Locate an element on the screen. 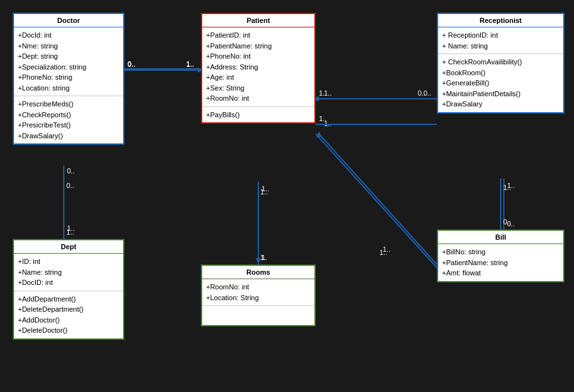 This screenshot has height=392, width=574. dept-attributes: +ID: int +Name: string +DocID: int is located at coordinates (69, 273).